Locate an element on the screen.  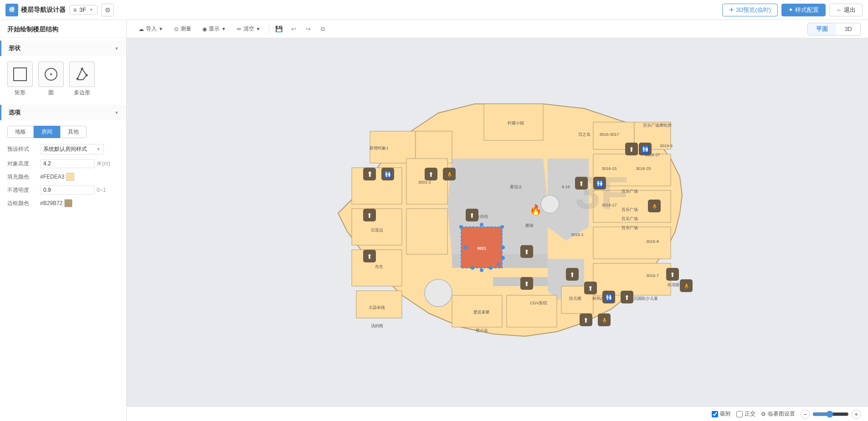
star-icon: ✦ is located at coordinates (791, 10).